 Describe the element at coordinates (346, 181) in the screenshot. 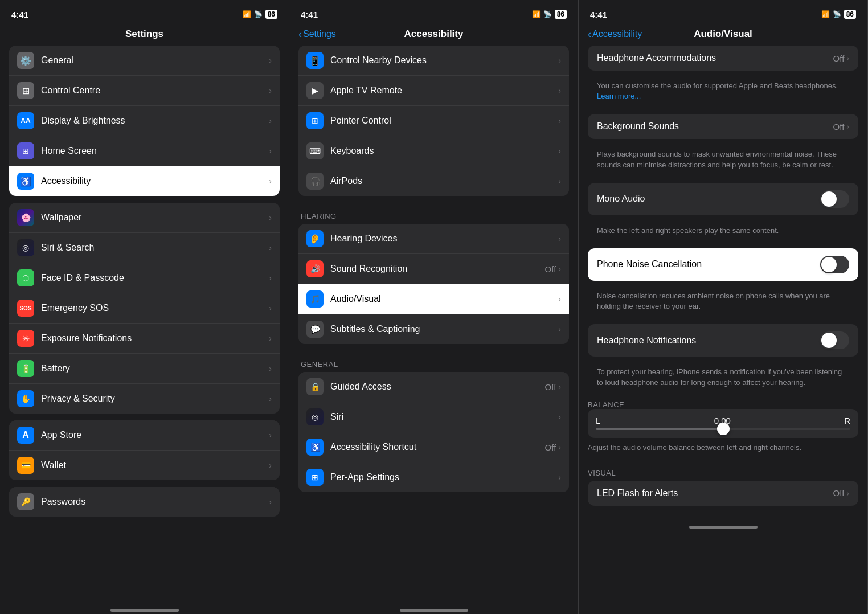

I see `airpods-label: AirPods` at that location.